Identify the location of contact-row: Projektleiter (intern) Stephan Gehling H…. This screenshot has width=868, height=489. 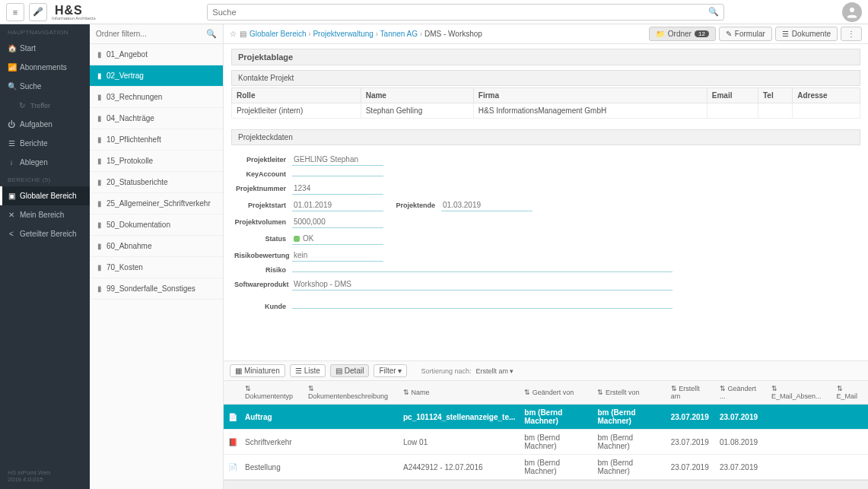
(546, 111).